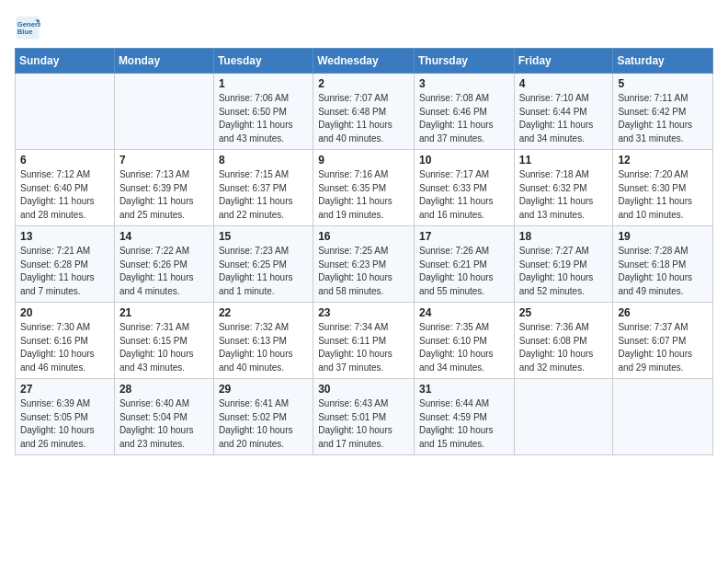 This screenshot has width=728, height=563. Describe the element at coordinates (464, 271) in the screenshot. I see `day-info: Sunrise: 7:26 AM Sunset: 6:21 PM Dayligh…` at that location.